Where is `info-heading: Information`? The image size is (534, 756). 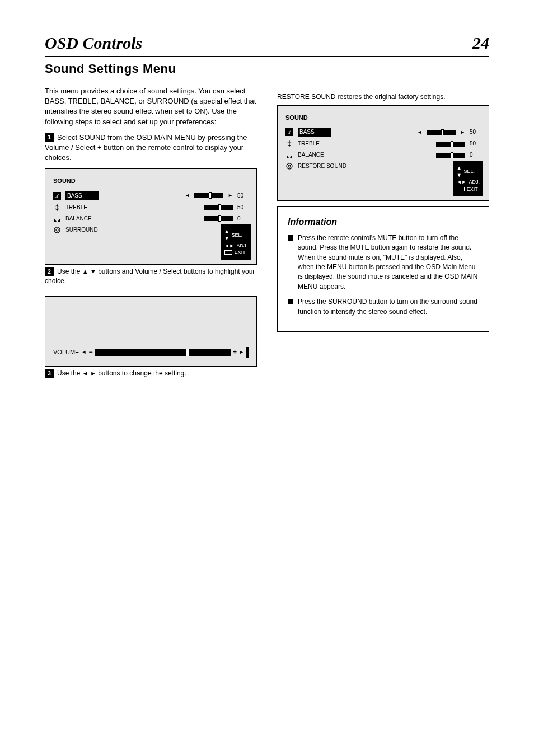
info-heading: Information is located at coordinates (383, 222).